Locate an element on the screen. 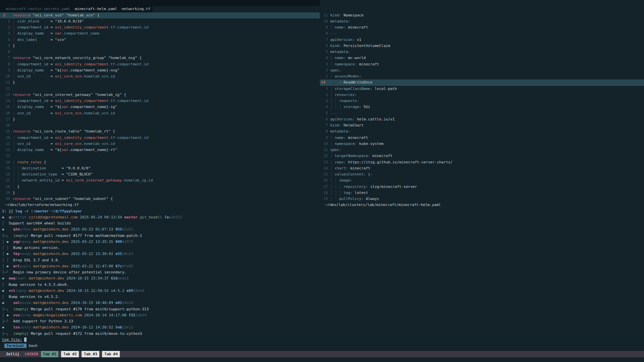 This screenshot has height=362, width=644. text-span: --- is located at coordinates (334, 34).